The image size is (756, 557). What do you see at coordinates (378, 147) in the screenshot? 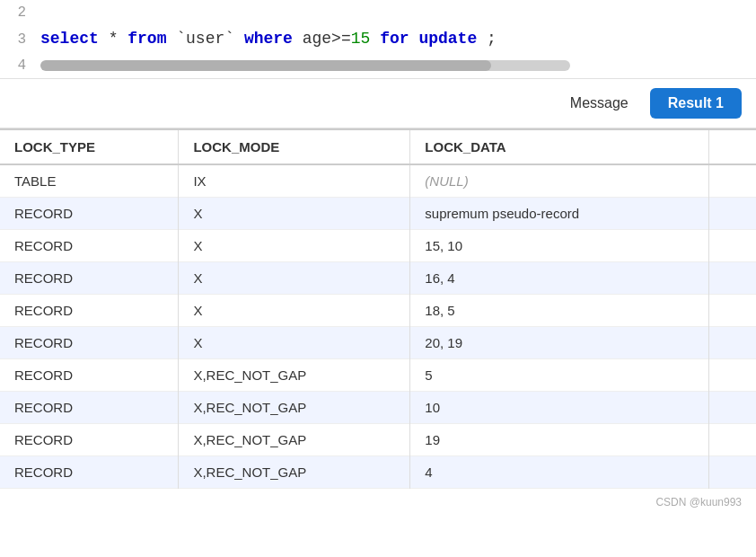
I see `table-header-row: LOCK_TYPE LOCK_MODE LOCK_DATA` at bounding box center [378, 147].